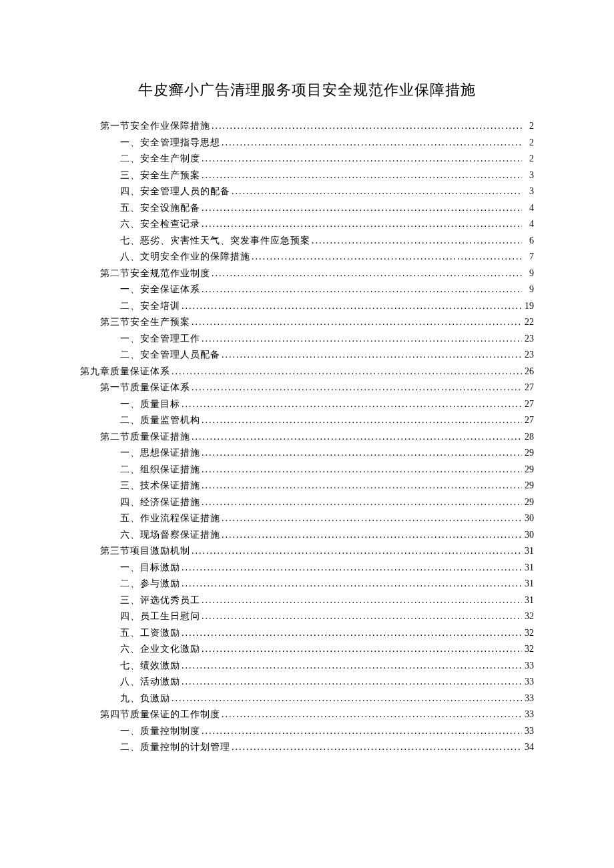 The height and width of the screenshot is (868, 614). I want to click on toc-entry: 第一节质量保证体系27, so click(307, 388).